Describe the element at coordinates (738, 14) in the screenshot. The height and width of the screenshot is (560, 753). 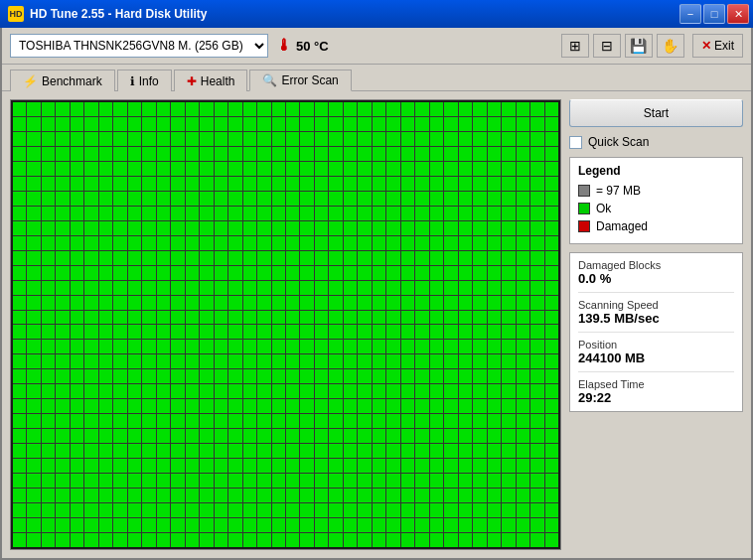
I see `close-button: ✕` at that location.